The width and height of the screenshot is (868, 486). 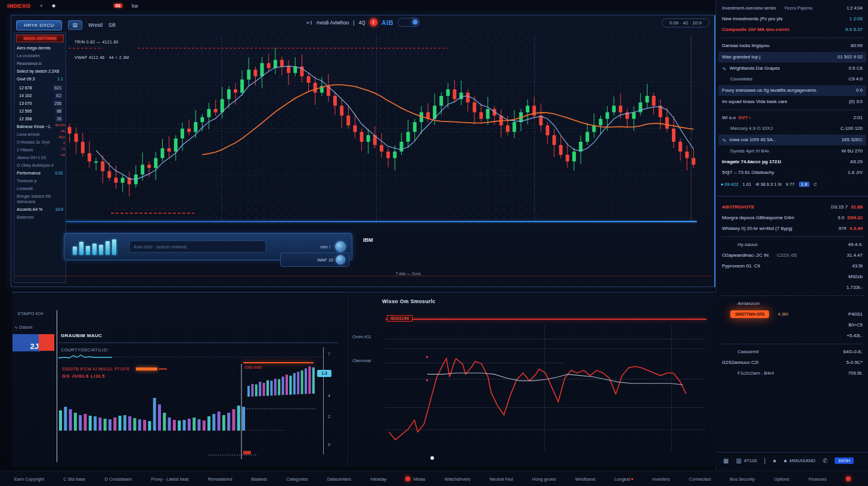 What do you see at coordinates (26, 343) in the screenshot?
I see `position-count-box: 2J` at bounding box center [26, 343].